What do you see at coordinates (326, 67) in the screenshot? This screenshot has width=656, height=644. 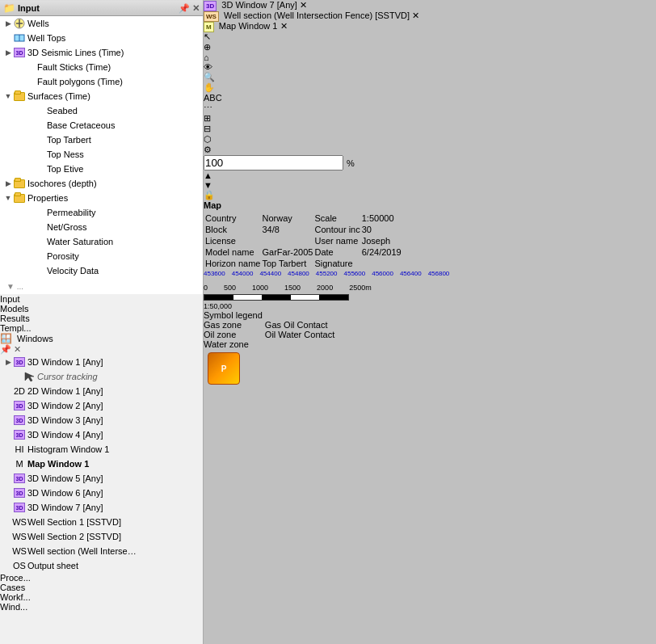 I see `toolbar-eye-btn: 👁` at bounding box center [326, 67].